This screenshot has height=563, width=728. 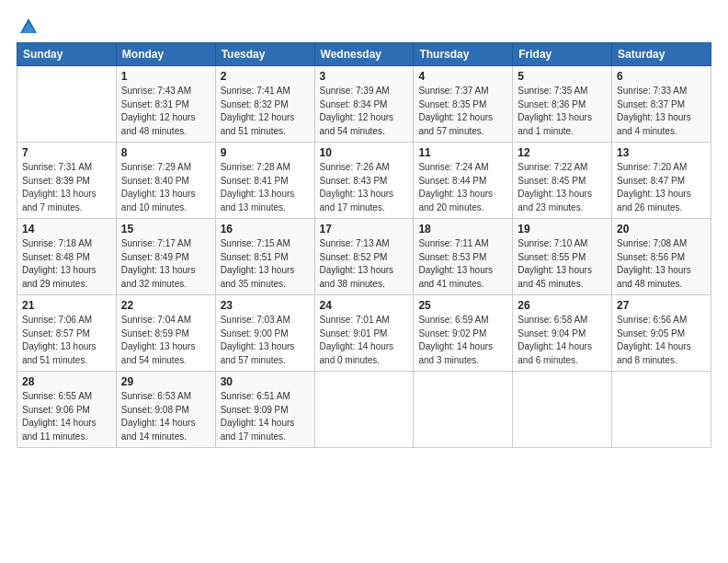 I want to click on day-info: Sunrise: 7:13 AM Sunset: 8:52 PM Dayligh…, so click(x=364, y=264).